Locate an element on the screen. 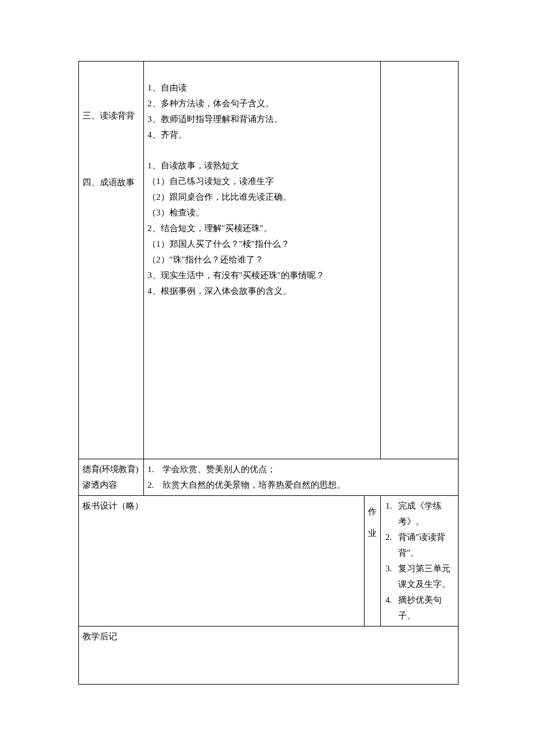 The width and height of the screenshot is (534, 756). section3-line: 2、多种方法读，体会句子含义。 is located at coordinates (262, 103).